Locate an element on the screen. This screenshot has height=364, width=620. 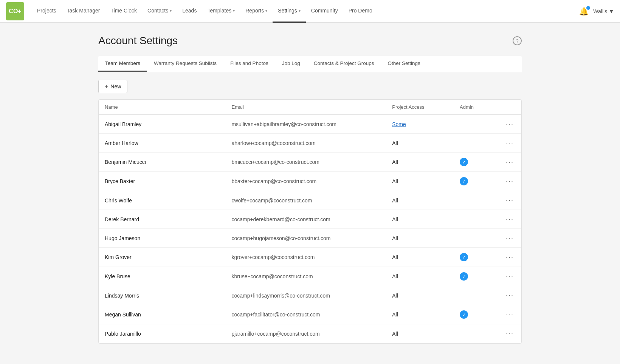
user-menu: Wallis ▼ is located at coordinates (603, 11).